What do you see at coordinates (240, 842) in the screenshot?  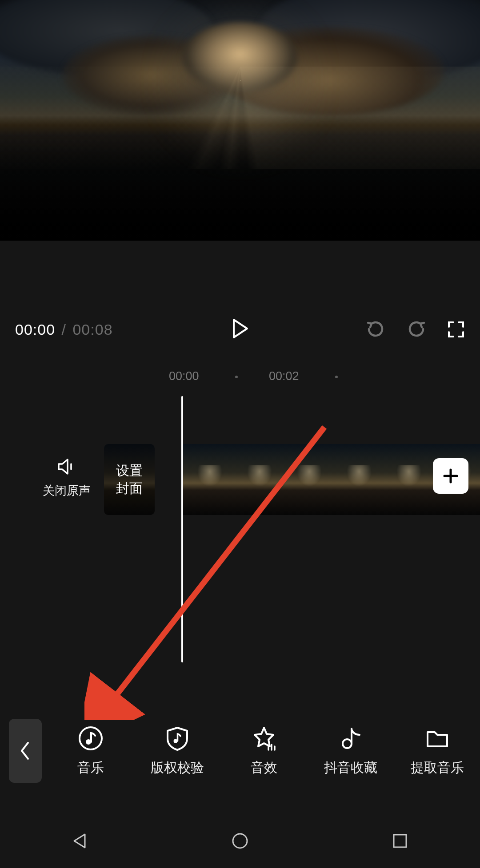 I see `android-nav-bar` at bounding box center [240, 842].